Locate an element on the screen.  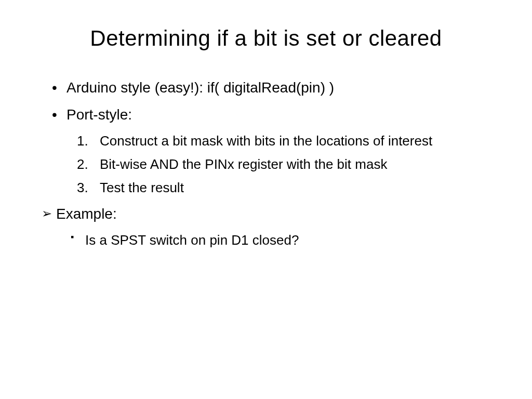
bullet-text: Arduino style (easy!): if( digitalRead(p… is located at coordinates (201, 87).